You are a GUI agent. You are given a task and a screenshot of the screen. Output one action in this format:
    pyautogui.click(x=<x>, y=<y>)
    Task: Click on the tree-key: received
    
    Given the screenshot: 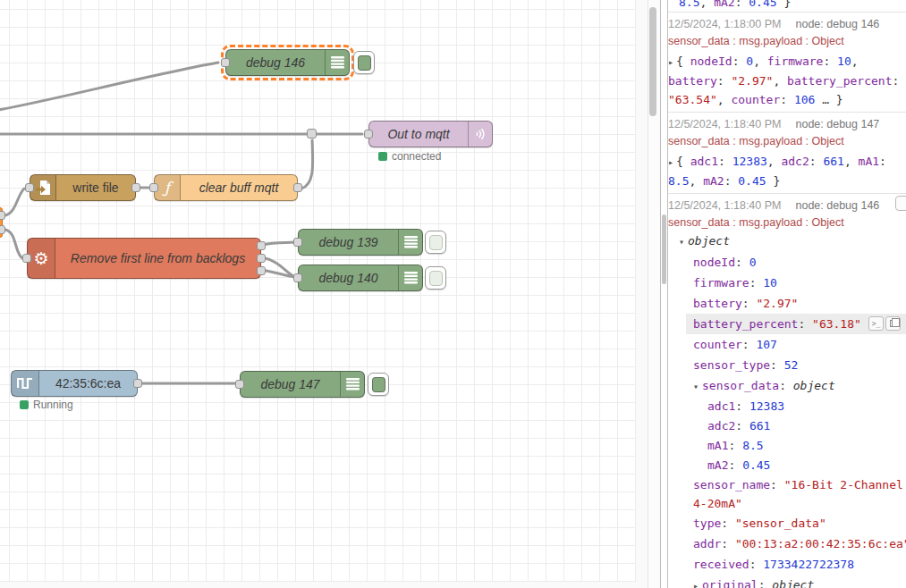 What is the action you would take?
    pyautogui.click(x=721, y=565)
    